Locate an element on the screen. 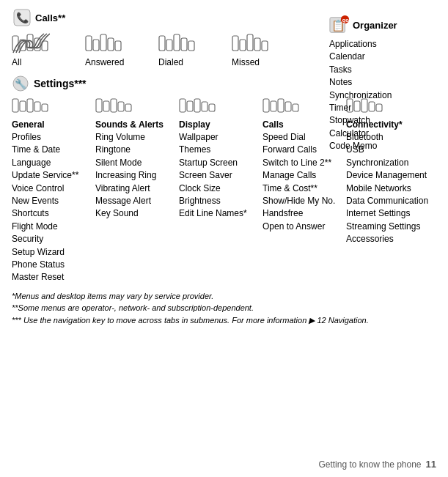 The height and width of the screenshot is (477, 448). organizer-header: 📋 go Organizer is located at coordinates (377, 25).